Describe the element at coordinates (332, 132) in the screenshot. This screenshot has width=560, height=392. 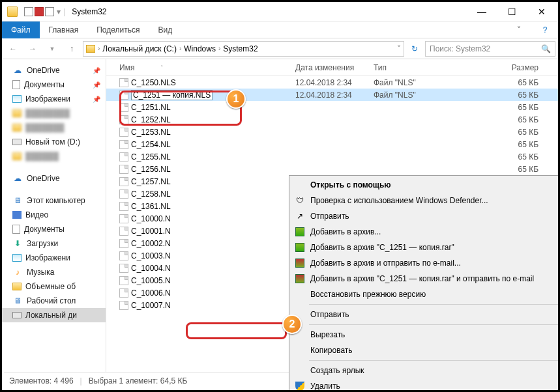
I see `file-row: C_1253.NL65 КБ` at that location.